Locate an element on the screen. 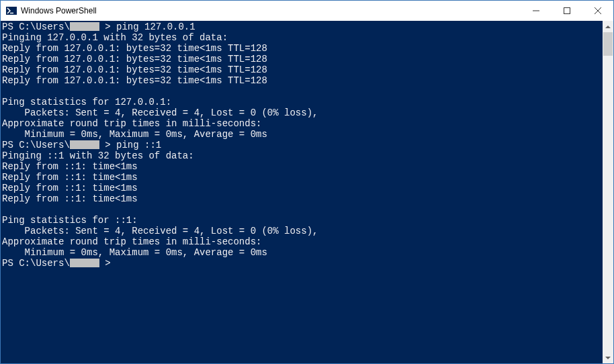 Image resolution: width=614 pixels, height=364 pixels. scroll-up-button is located at coordinates (608, 27).